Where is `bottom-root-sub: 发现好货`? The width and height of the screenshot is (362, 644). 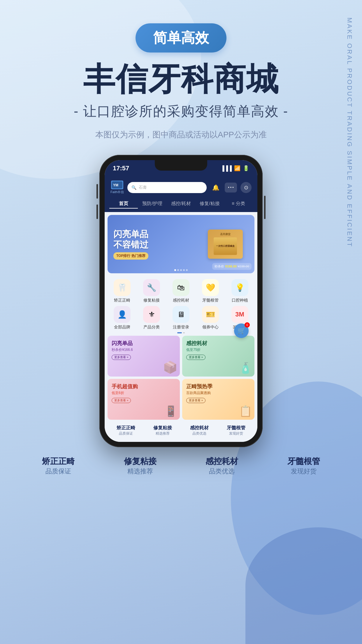
bottom-root-sub: 发现好货 is located at coordinates (236, 433).